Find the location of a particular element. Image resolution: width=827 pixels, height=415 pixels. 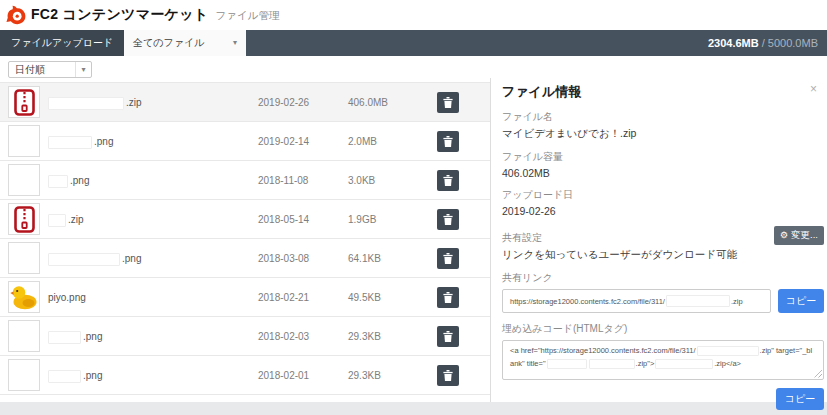

share-settings-description: リンクを知っているユーザーがダウンロード可能 is located at coordinates (663, 255).